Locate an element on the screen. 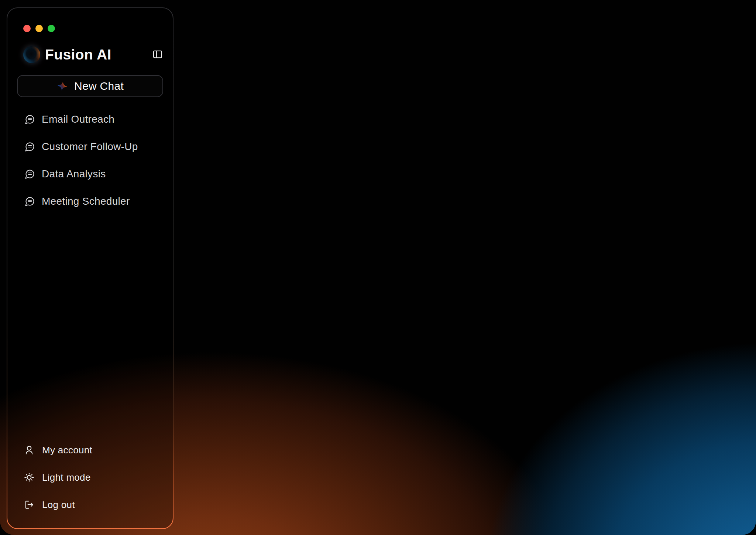 Image resolution: width=756 pixels, height=535 pixels. sparkle-icon is located at coordinates (62, 86).